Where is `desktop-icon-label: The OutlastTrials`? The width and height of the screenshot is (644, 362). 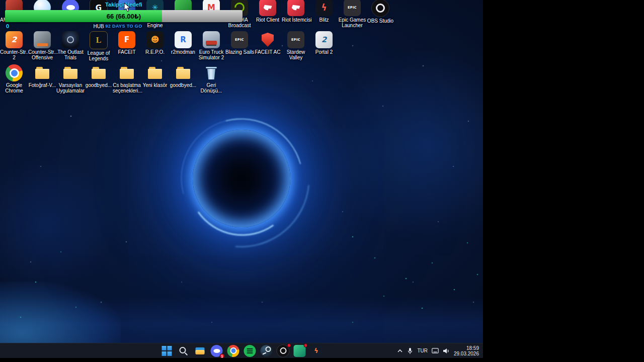
desktop-icon-label: The OutlastTrials is located at coordinates (70, 55).